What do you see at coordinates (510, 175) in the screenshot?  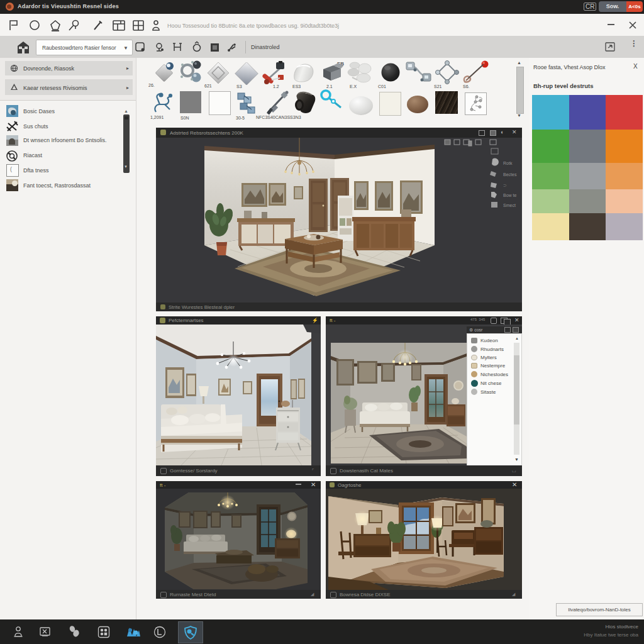 I see `svg-text: Bectes` at bounding box center [510, 175].